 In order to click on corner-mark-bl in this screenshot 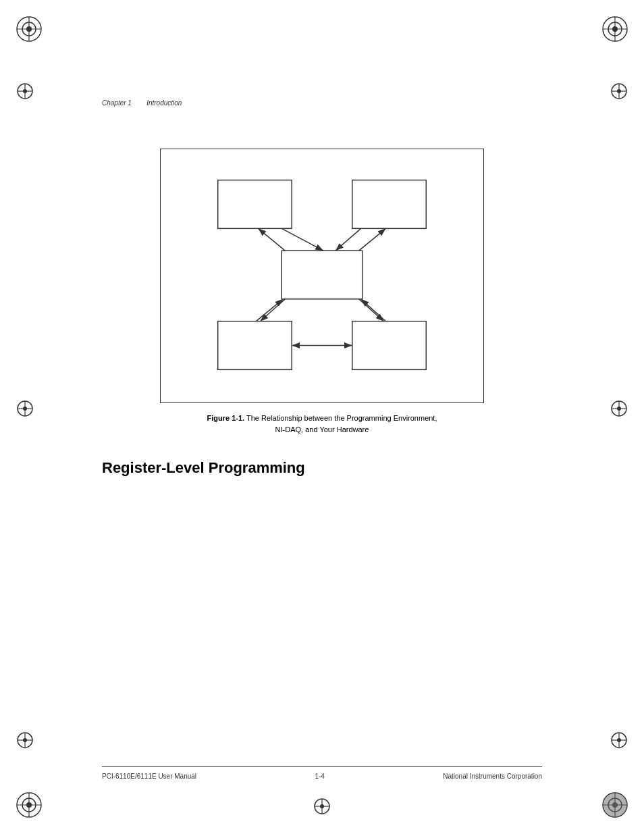, I will do `click(29, 805)`.